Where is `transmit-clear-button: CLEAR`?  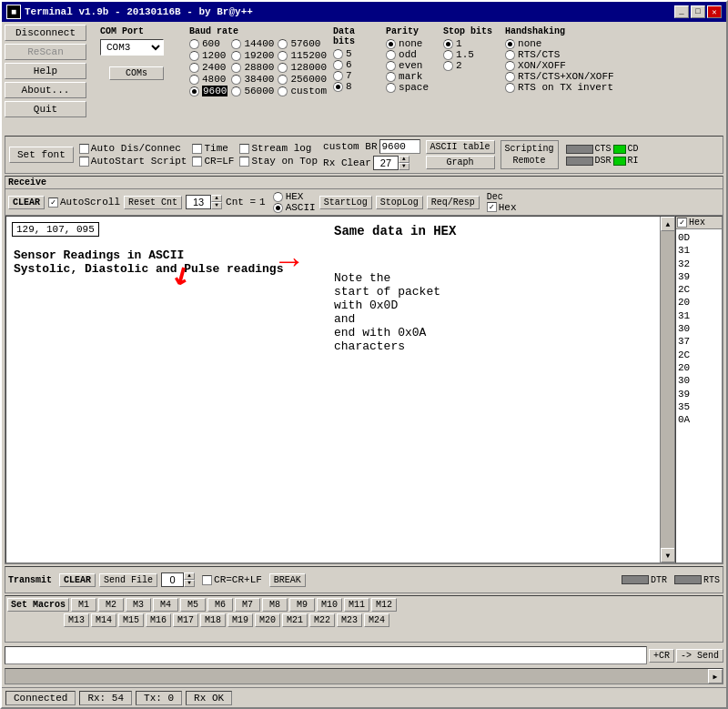
transmit-clear-button: CLEAR is located at coordinates (77, 581).